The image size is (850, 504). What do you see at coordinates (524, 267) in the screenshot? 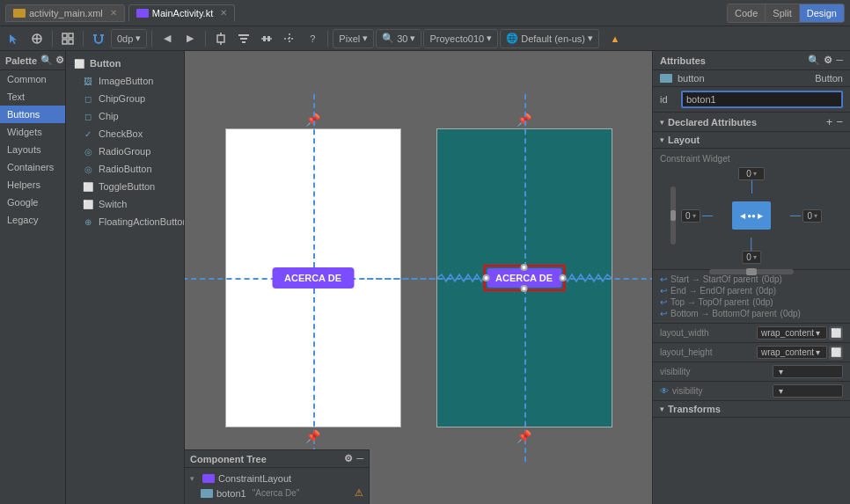
I see `handle-top` at bounding box center [524, 267].